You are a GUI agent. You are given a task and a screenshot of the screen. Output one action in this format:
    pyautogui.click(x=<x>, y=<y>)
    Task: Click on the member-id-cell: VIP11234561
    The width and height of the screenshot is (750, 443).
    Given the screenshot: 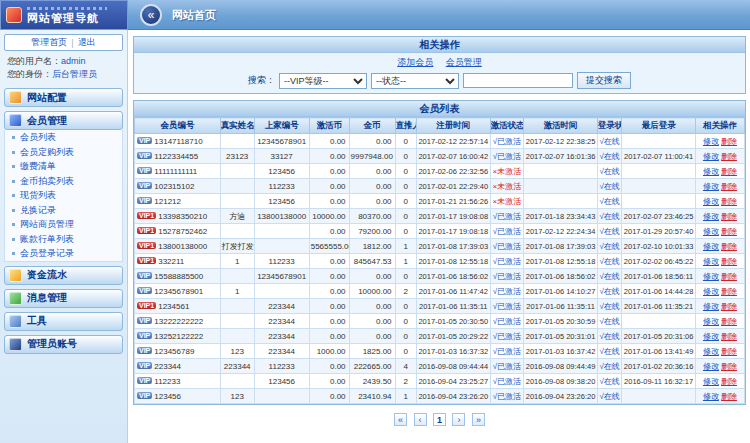 What is the action you would take?
    pyautogui.click(x=178, y=306)
    